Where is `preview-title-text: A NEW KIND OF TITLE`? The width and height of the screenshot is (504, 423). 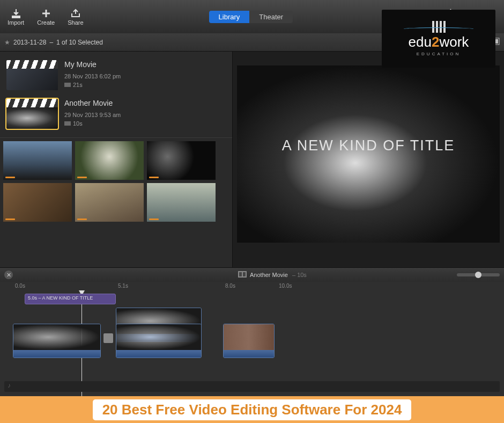 preview-title-text: A NEW KIND OF TITLE is located at coordinates (369, 145).